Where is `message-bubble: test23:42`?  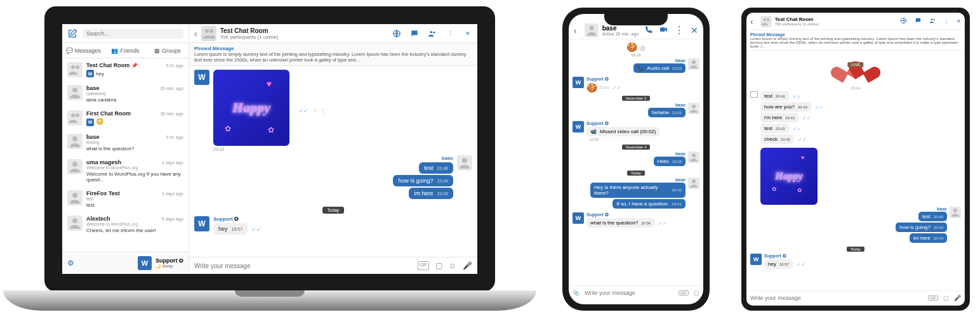 message-bubble: test23:42 is located at coordinates (774, 128).